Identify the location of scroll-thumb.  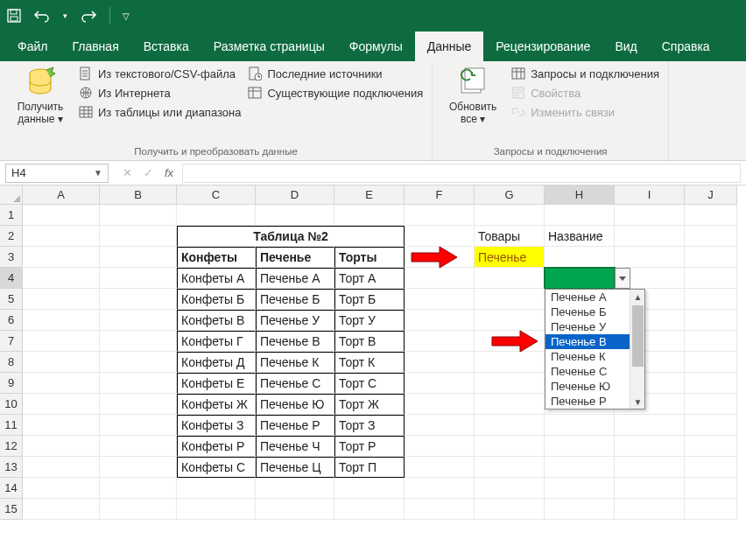
(637, 336).